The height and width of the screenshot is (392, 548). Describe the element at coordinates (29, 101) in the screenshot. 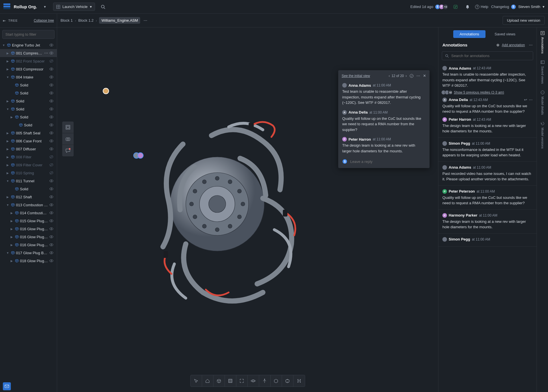

I see `tree-item: ▶Solid` at that location.